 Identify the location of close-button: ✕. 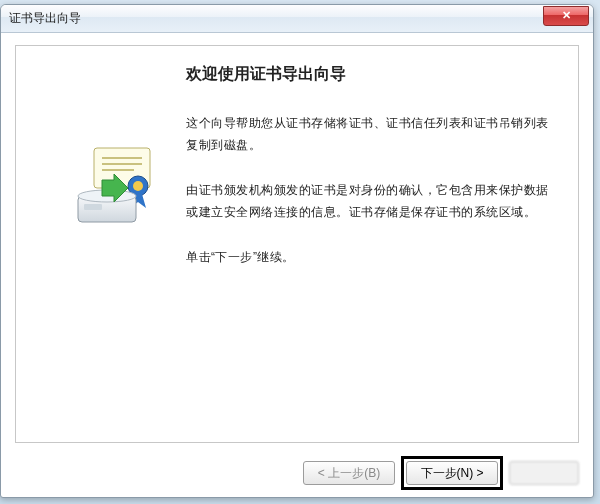
(566, 16).